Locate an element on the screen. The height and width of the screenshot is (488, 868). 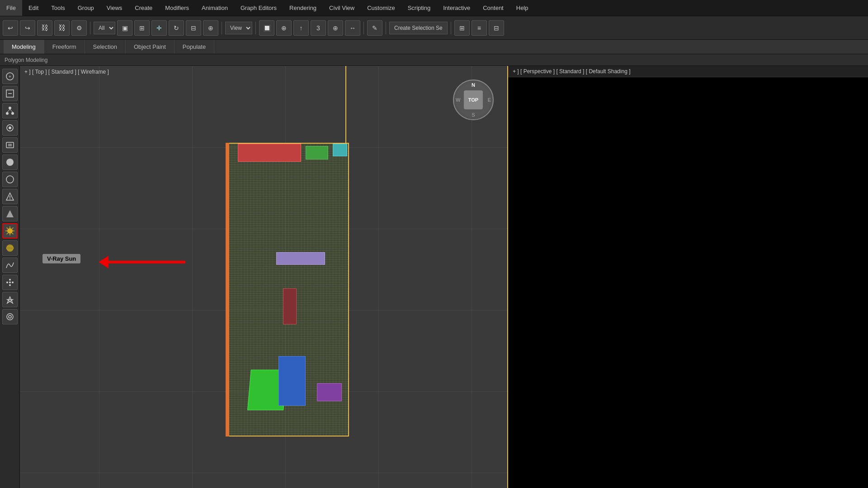
motion-panel-button is located at coordinates (10, 128).